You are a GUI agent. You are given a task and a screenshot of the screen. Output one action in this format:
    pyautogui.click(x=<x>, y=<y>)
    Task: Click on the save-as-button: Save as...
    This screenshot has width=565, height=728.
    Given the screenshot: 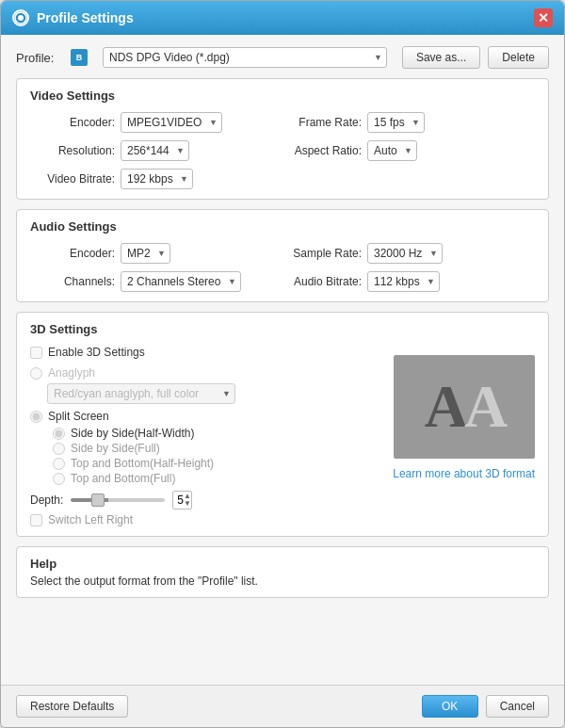 What is the action you would take?
    pyautogui.click(x=441, y=57)
    